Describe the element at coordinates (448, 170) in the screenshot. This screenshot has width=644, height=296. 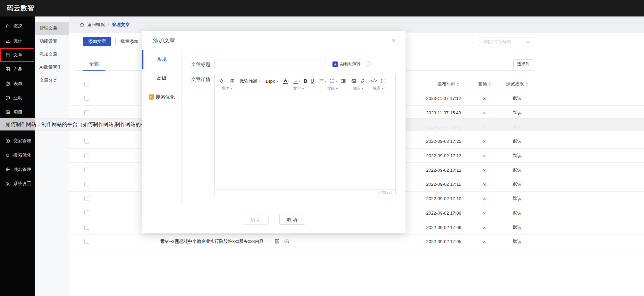
I see `row-publish-time: 2022-09-02 17:12` at that location.